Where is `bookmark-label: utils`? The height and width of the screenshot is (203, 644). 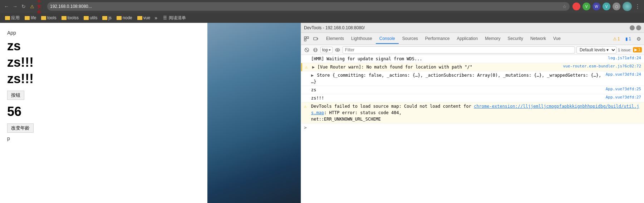 bookmark-label: utils is located at coordinates (94, 18).